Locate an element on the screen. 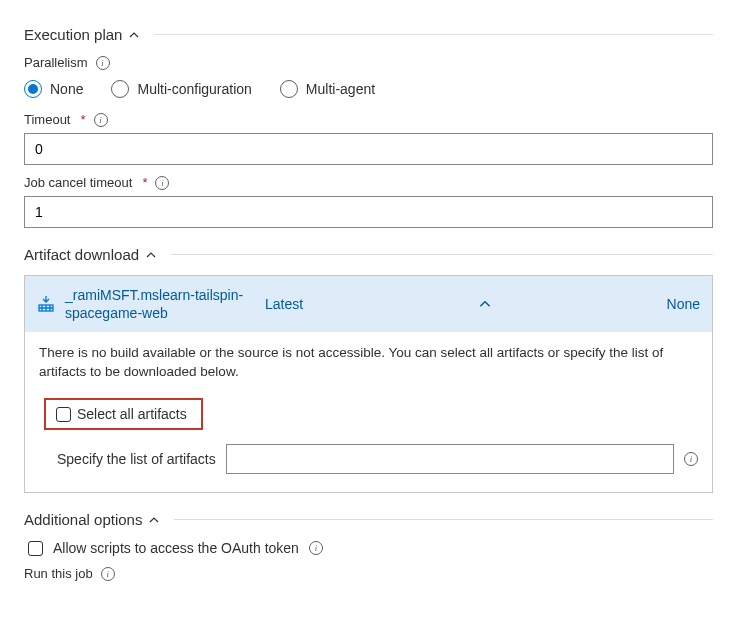  run-this-job-label: Run this job is located at coordinates (58, 574).